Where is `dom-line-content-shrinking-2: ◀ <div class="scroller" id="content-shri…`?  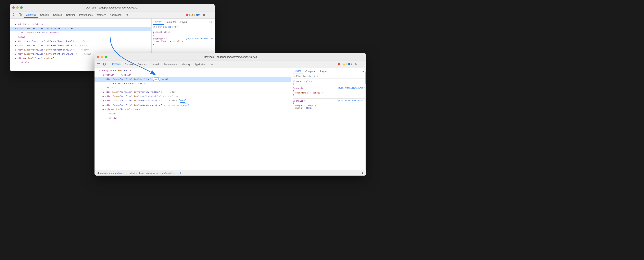 dom-line-content-shrinking-2: ◀ <div class="scroller" id="content-shri… is located at coordinates (193, 105).